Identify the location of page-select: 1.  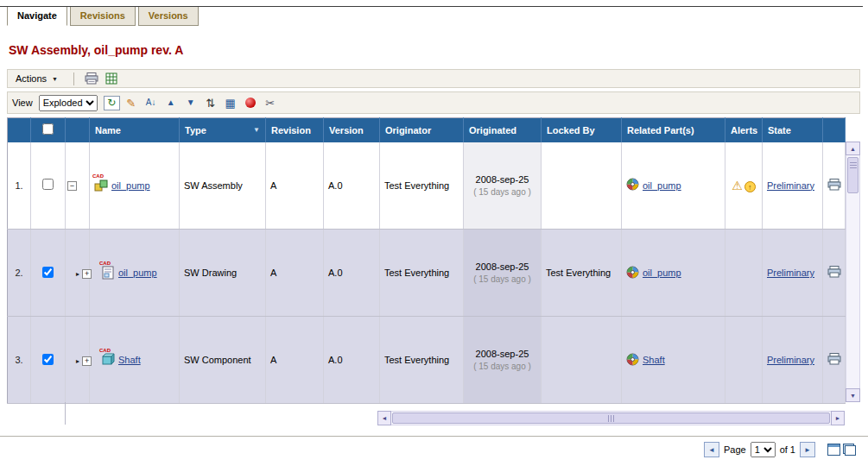
(763, 450).